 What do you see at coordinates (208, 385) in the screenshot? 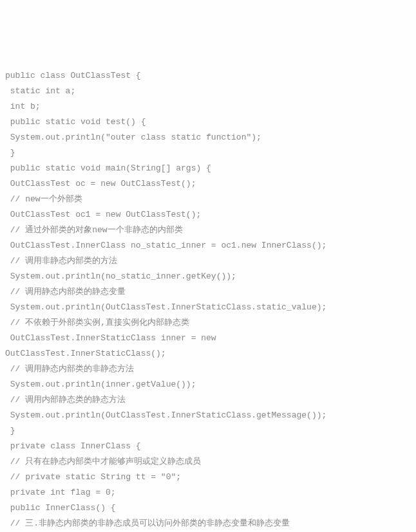
I see `code-line: System.out.println(inner.getValue());` at bounding box center [208, 385].